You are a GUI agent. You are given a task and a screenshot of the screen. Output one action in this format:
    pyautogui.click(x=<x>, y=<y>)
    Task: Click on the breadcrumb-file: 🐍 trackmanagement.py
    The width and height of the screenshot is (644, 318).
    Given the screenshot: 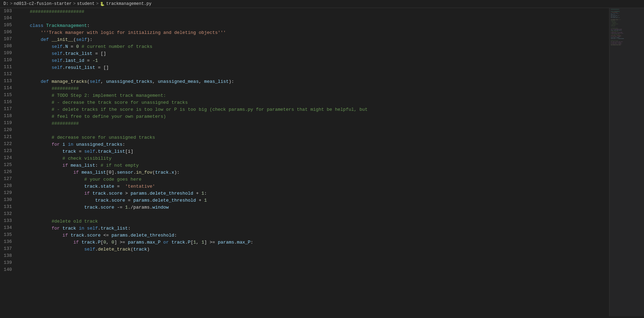 What is the action you would take?
    pyautogui.click(x=126, y=4)
    